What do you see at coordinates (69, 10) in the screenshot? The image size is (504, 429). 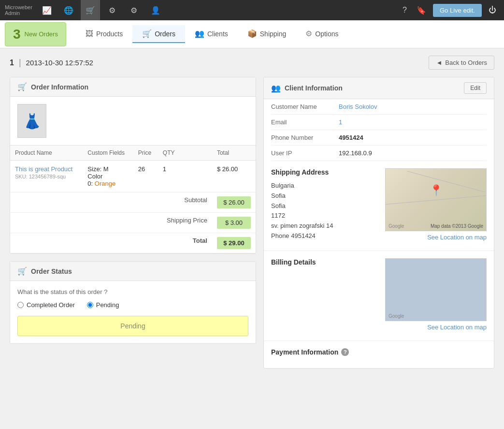 I see `globe-nav-icon: 🌐` at bounding box center [69, 10].